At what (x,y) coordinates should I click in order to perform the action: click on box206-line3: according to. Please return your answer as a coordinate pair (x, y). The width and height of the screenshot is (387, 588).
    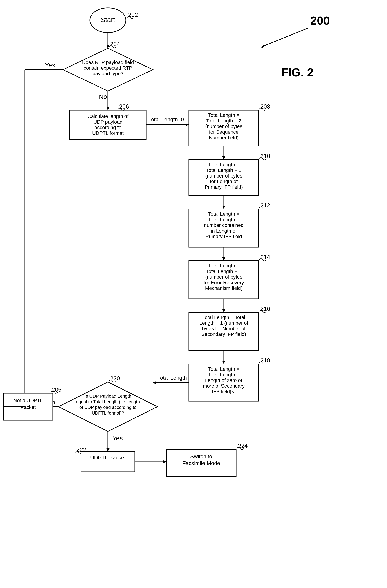
    Looking at the image, I should click on (108, 127).